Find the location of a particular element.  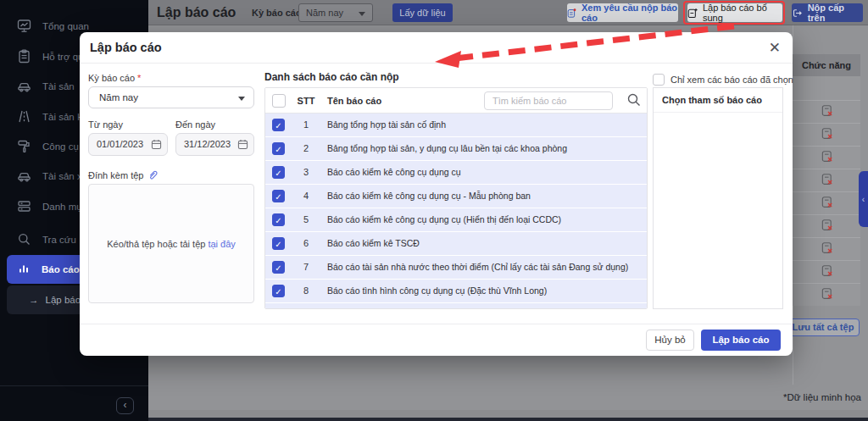

road-icon is located at coordinates (24, 117).